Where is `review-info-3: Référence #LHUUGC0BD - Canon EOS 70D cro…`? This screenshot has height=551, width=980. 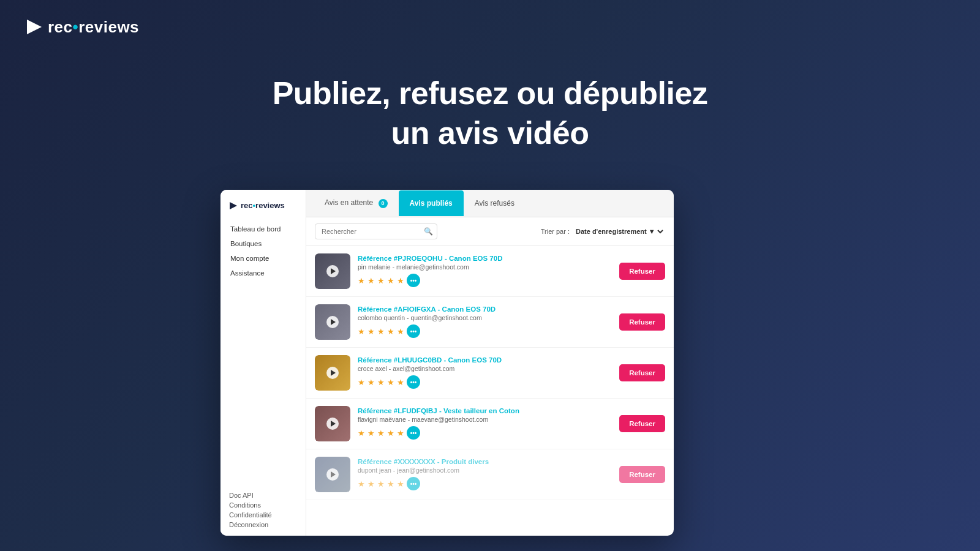
review-info-3: Référence #LHUUGC0BD - Canon EOS 70D cro… is located at coordinates (485, 372).